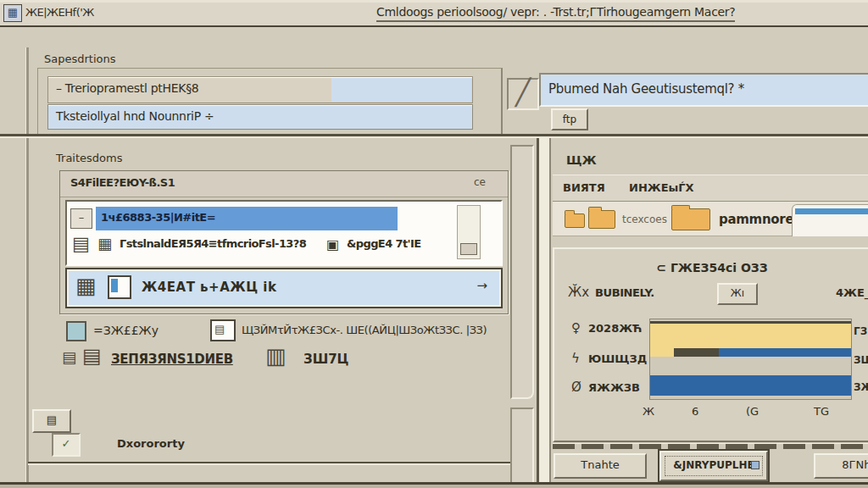 The image size is (868, 488). Describe the element at coordinates (755, 465) in the screenshot. I see `button-2-blue-square-icon` at that location.